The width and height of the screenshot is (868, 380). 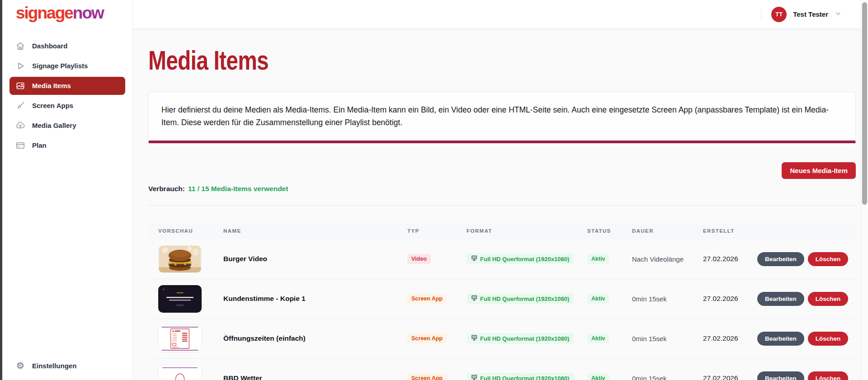 I want to click on sidebar-item-screen-apps: Screen Apps, so click(x=67, y=106).